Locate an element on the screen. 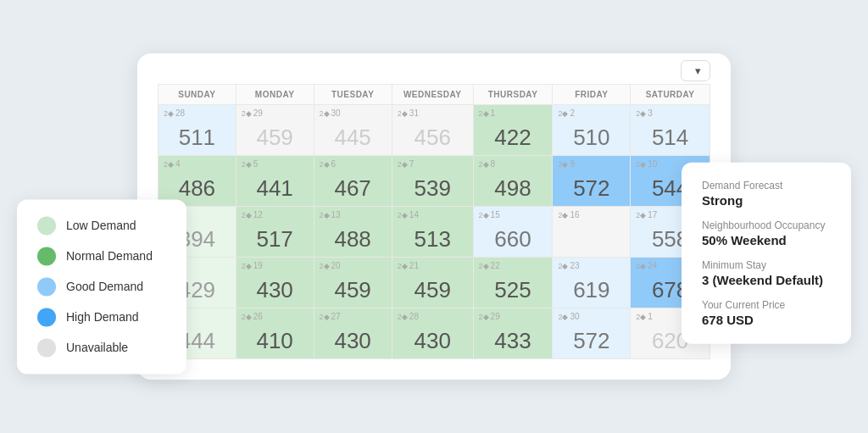 This screenshot has height=433, width=868. cell-day: 15 is located at coordinates (495, 215).